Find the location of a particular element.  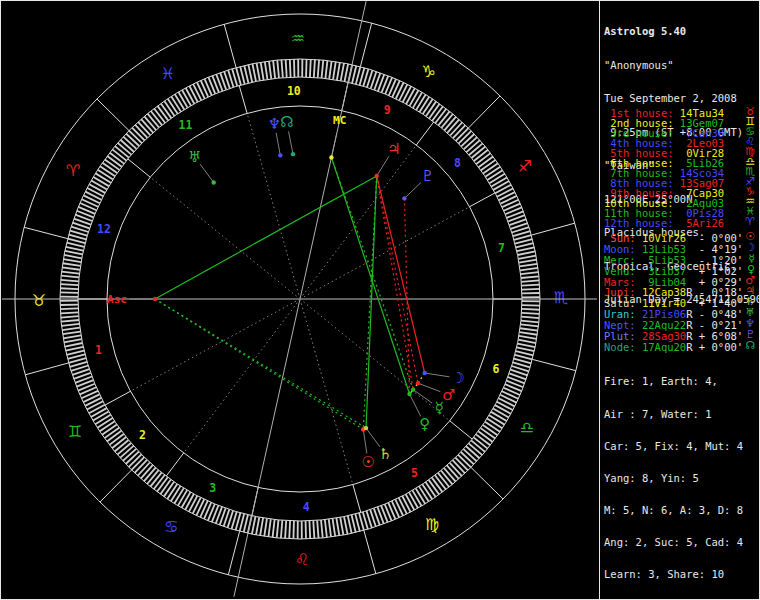

summary-line-hemisphere: M: 5, N: 6, A: 3, D: 8 is located at coordinates (674, 510).